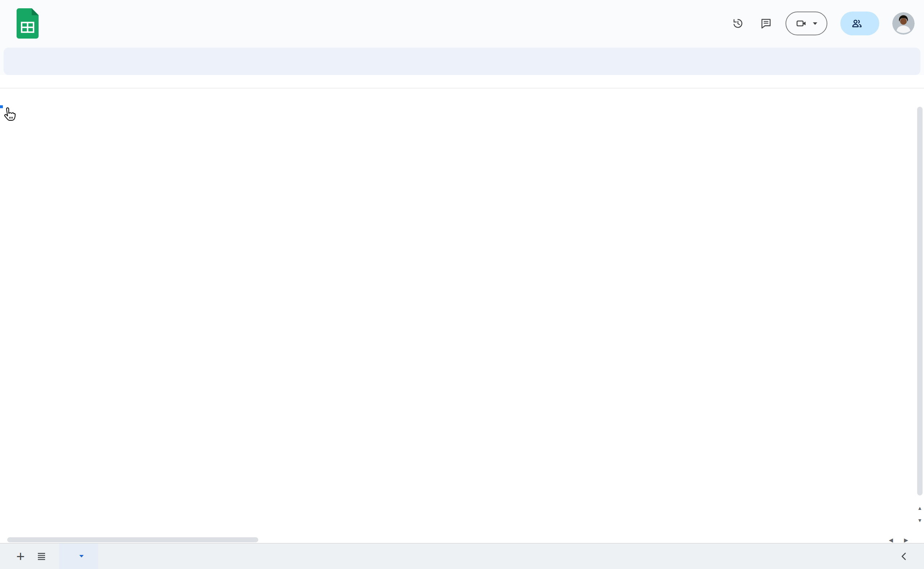 Image resolution: width=924 pixels, height=569 pixels. What do you see at coordinates (462, 61) in the screenshot?
I see `toolbar` at bounding box center [462, 61].